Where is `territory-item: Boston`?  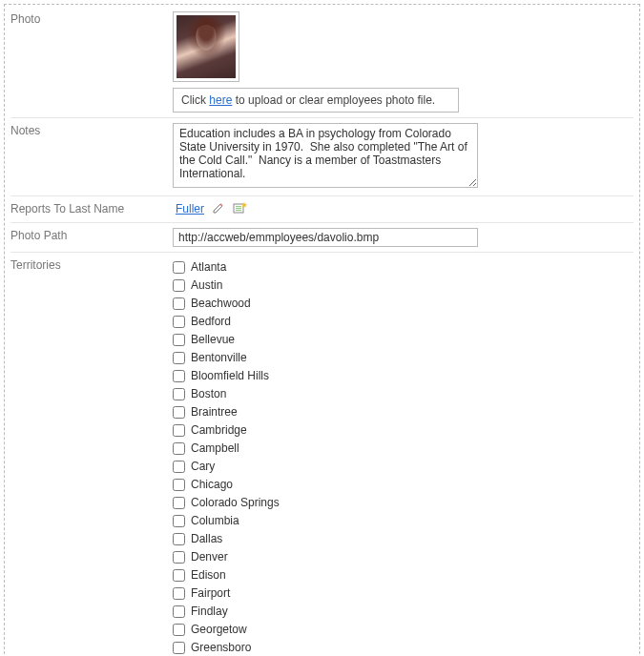 territory-item: Boston is located at coordinates (403, 394).